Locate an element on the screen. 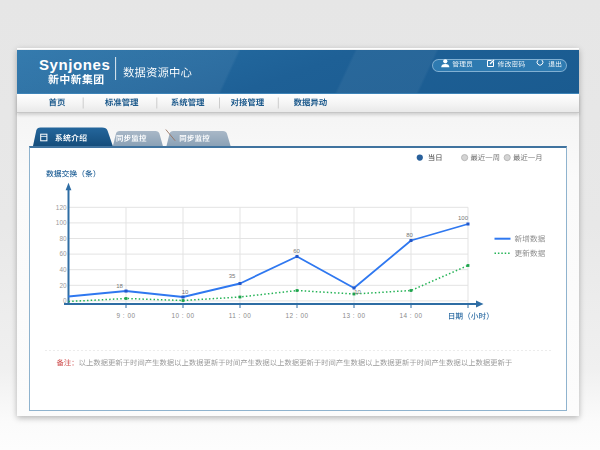 The image size is (600, 450). svg-text: 13 : 00 is located at coordinates (354, 316).